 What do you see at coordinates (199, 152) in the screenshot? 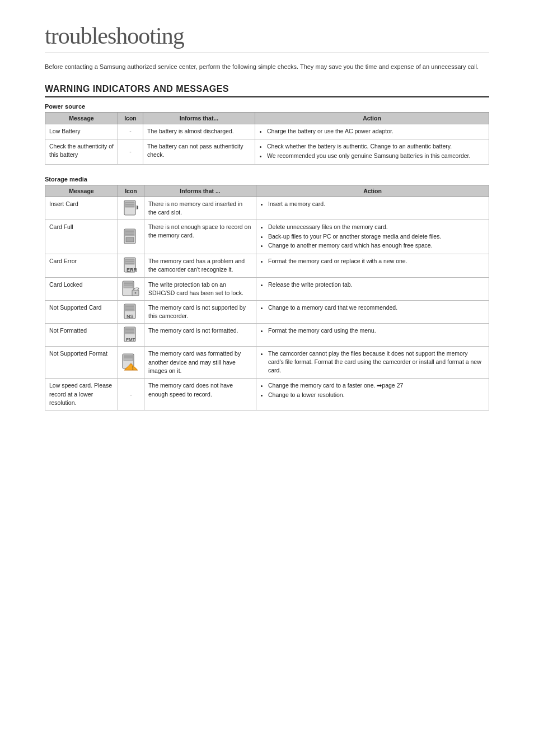
I see `ps-row2-informs: The battery can not pass authenticity ch…` at bounding box center [199, 152].